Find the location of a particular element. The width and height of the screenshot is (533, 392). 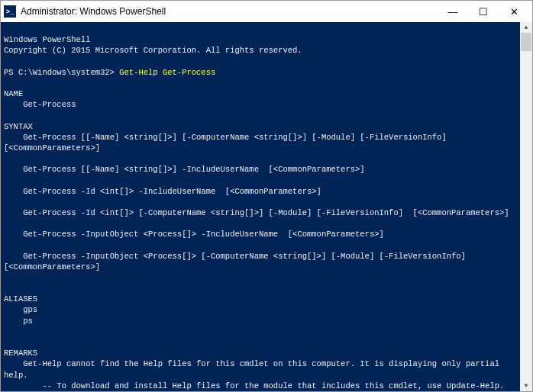

scrollbar-thumb is located at coordinates (526, 42).